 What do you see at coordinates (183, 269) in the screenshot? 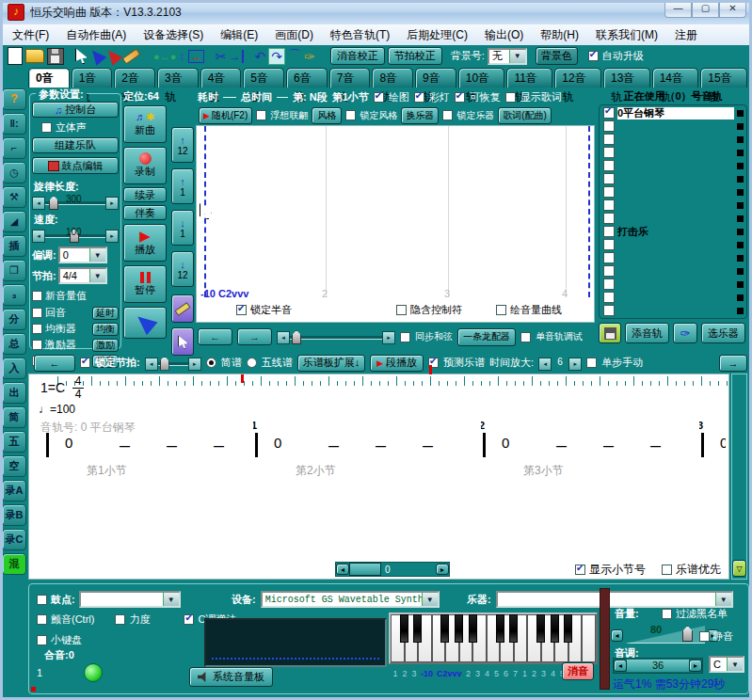
I see `shift-down-12-button: ↓12` at bounding box center [183, 269].